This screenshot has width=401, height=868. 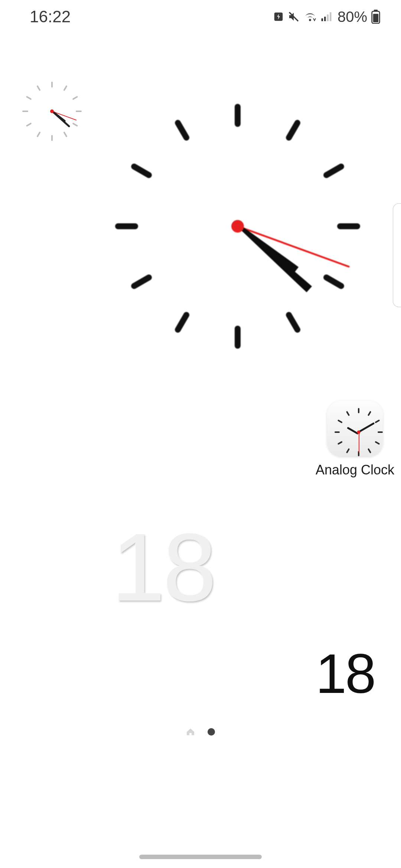 I want to click on edge-panel-handle, so click(x=397, y=255).